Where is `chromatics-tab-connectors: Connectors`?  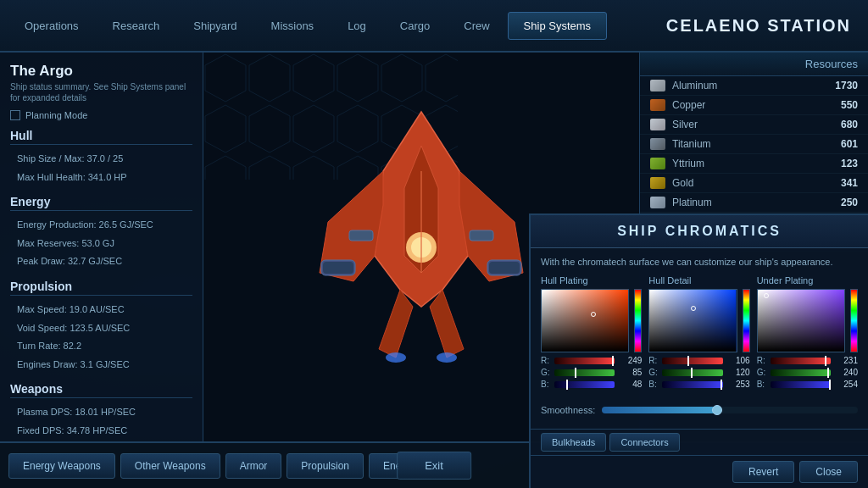 chromatics-tab-connectors: Connectors is located at coordinates (644, 442).